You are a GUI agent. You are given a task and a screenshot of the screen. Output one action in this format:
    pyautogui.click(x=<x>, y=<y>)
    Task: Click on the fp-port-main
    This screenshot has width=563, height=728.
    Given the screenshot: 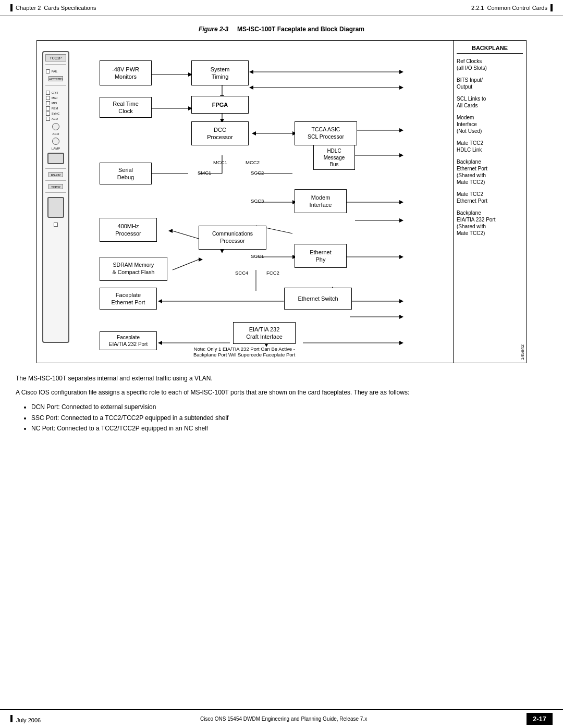 What is the action you would take?
    pyautogui.click(x=56, y=158)
    